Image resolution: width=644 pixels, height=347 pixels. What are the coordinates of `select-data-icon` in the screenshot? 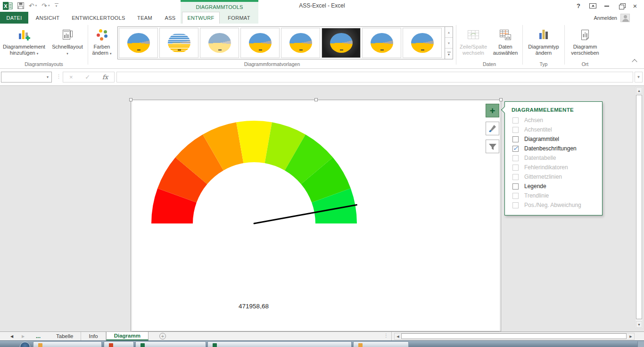 It's located at (505, 35).